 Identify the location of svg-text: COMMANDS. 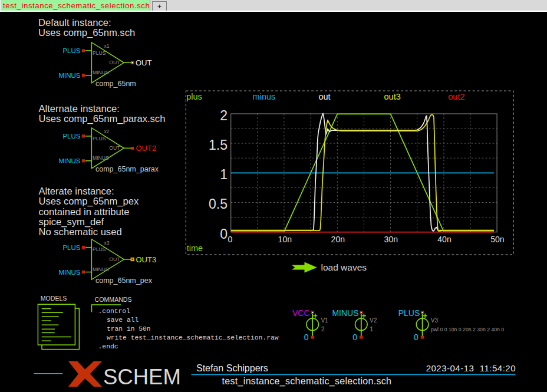
(113, 299).